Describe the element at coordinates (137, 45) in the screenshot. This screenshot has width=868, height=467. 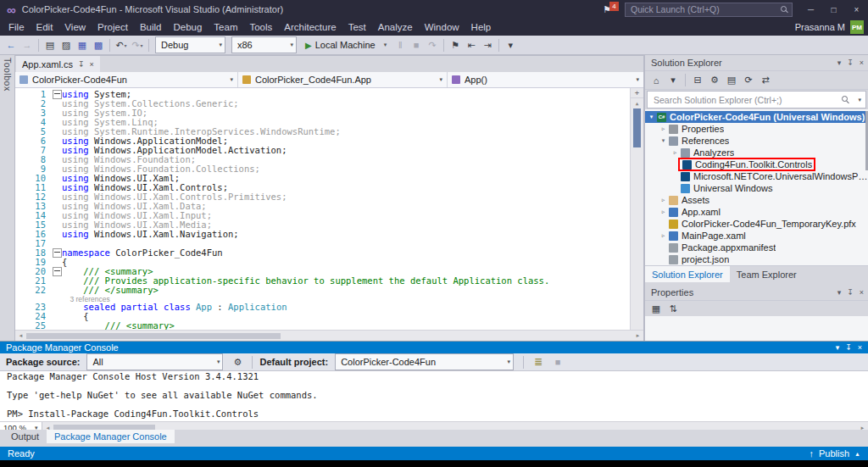
I see `redo-icon: ↷▾` at that location.